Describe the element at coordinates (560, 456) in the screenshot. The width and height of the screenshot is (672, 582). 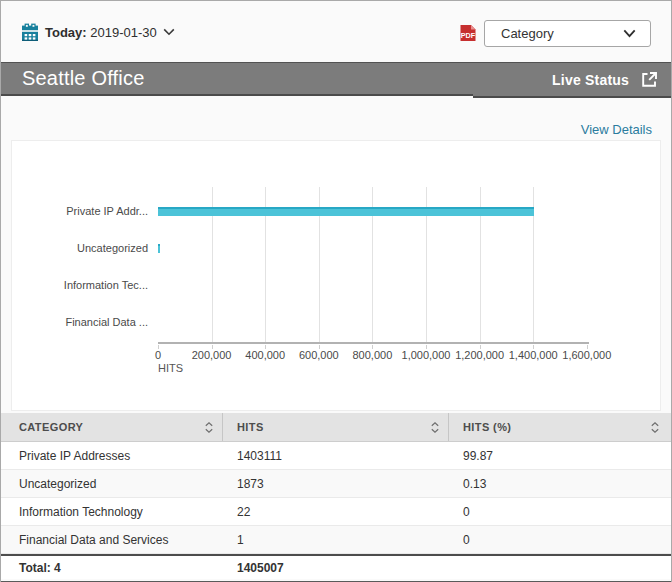
I see `table-cell: 99.87` at that location.